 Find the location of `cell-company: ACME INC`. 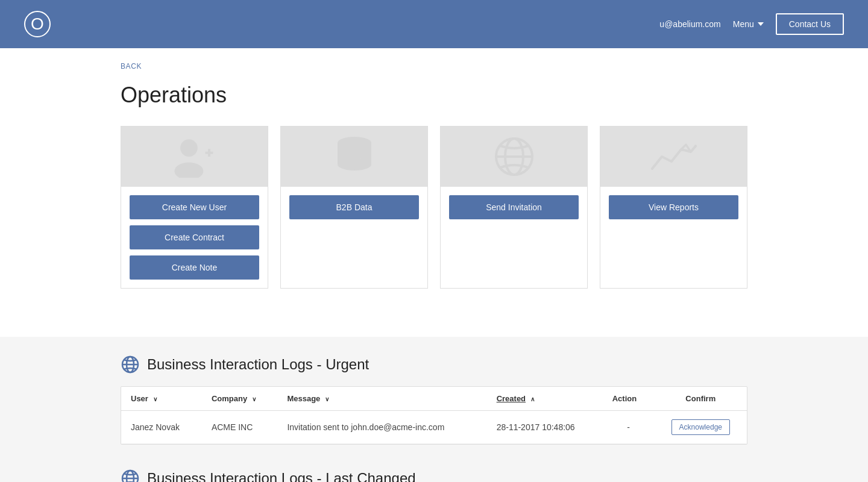

cell-company: ACME INC is located at coordinates (240, 428).